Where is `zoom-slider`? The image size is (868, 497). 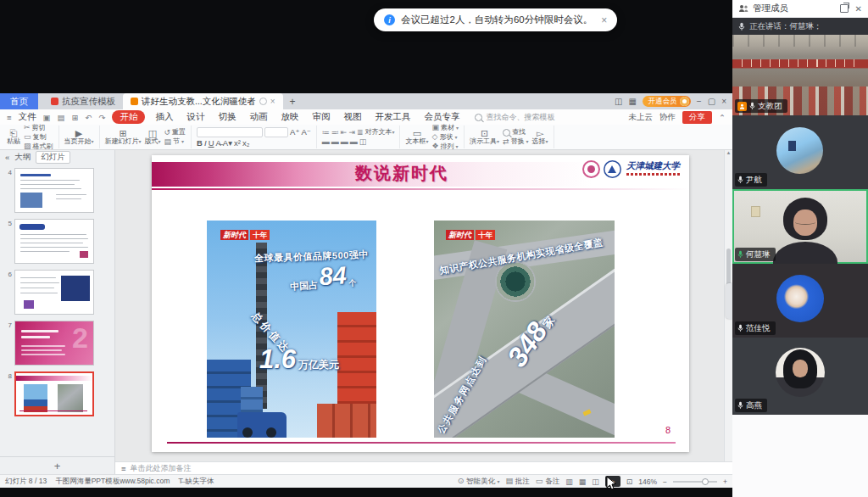 zoom-slider is located at coordinates (695, 482).